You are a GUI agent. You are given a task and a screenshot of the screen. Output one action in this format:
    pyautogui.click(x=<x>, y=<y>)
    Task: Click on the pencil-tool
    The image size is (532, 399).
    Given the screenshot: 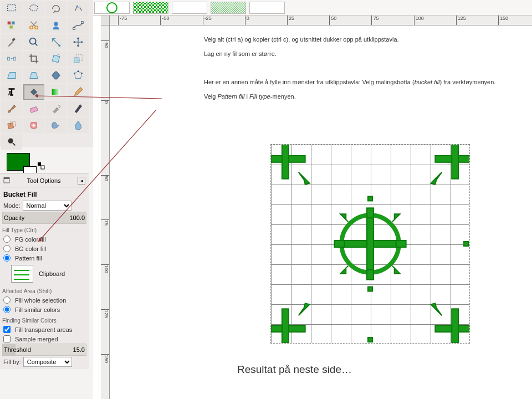 What is the action you would take?
    pyautogui.click(x=78, y=92)
    